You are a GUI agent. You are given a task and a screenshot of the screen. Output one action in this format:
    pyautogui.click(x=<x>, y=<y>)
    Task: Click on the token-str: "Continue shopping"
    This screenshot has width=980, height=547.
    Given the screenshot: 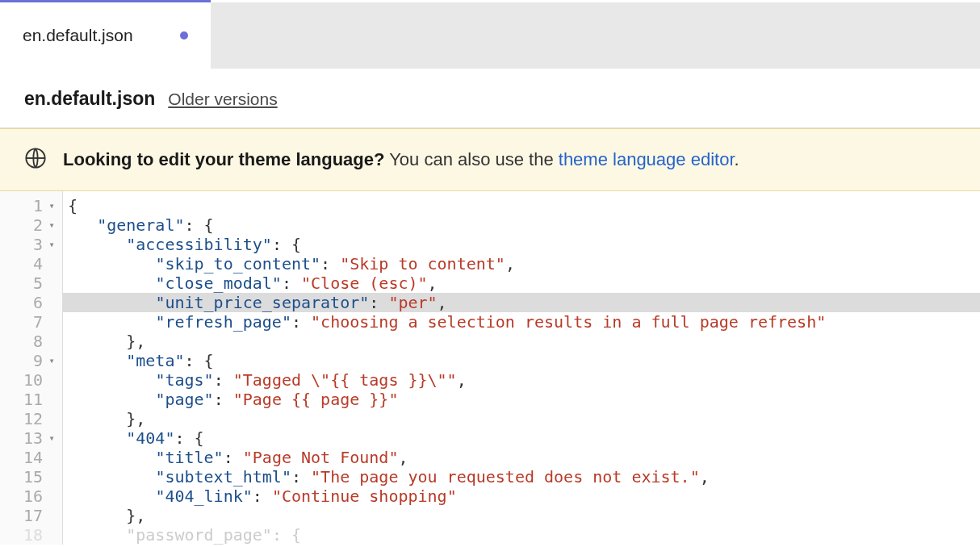 What is the action you would take?
    pyautogui.click(x=365, y=496)
    